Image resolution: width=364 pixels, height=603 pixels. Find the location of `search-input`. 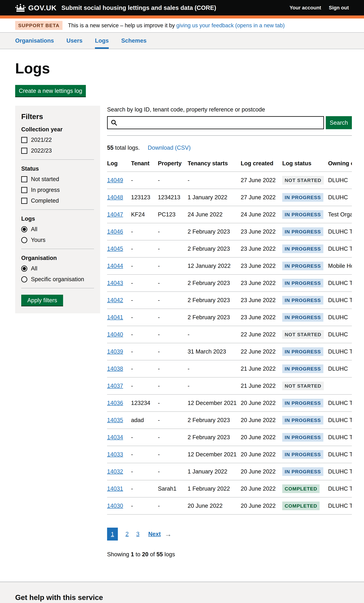

search-input is located at coordinates (215, 123).